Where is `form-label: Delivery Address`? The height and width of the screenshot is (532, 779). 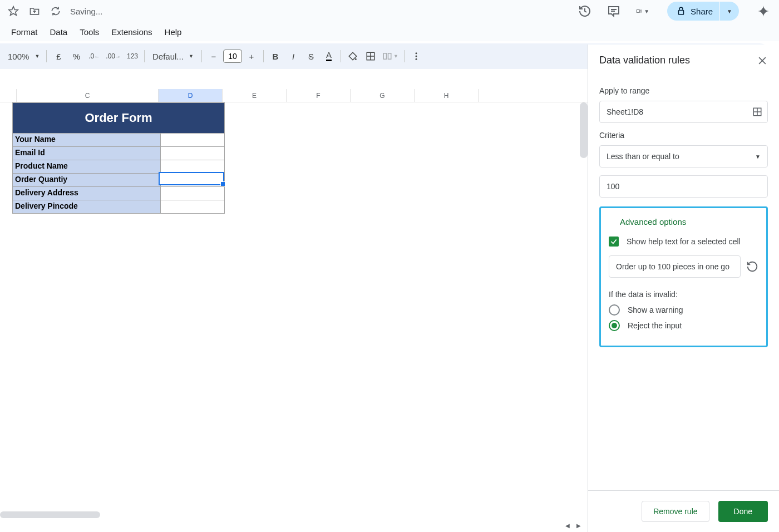 form-label: Delivery Address is located at coordinates (87, 193).